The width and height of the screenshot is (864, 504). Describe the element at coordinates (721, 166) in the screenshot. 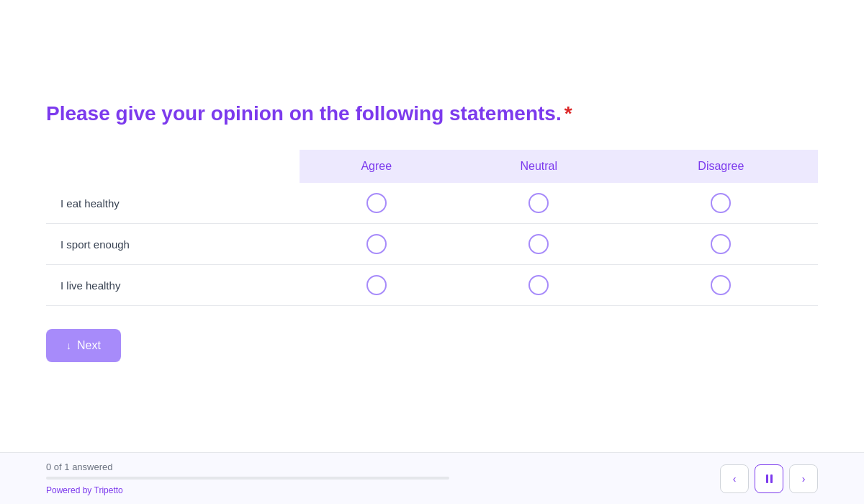

I see `column-disagree: Disagree` at that location.